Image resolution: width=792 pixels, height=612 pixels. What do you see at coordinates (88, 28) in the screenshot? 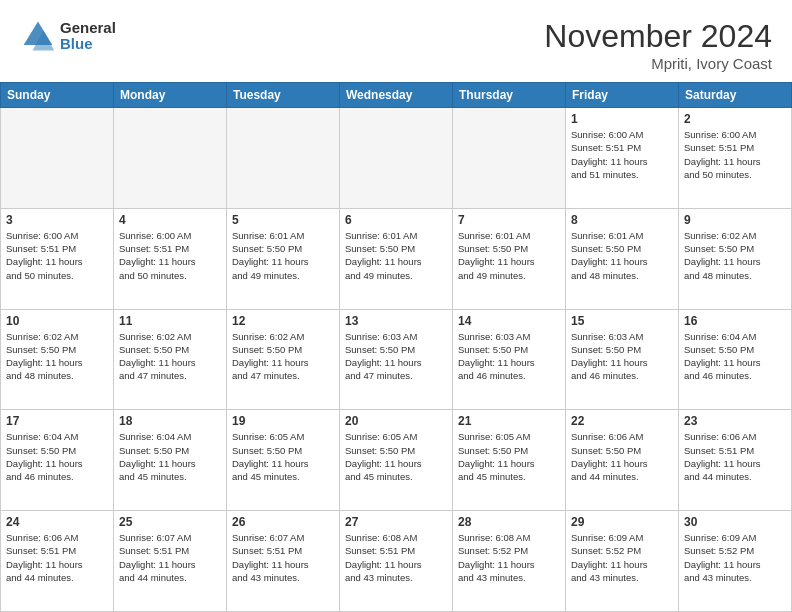
I see `logo-general-text: General` at bounding box center [88, 28].